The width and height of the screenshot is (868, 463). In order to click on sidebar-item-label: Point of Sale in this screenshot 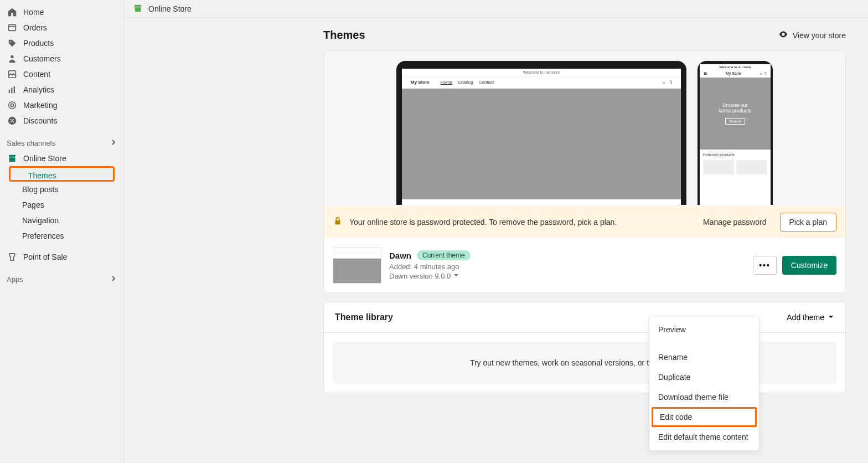, I will do `click(45, 257)`.